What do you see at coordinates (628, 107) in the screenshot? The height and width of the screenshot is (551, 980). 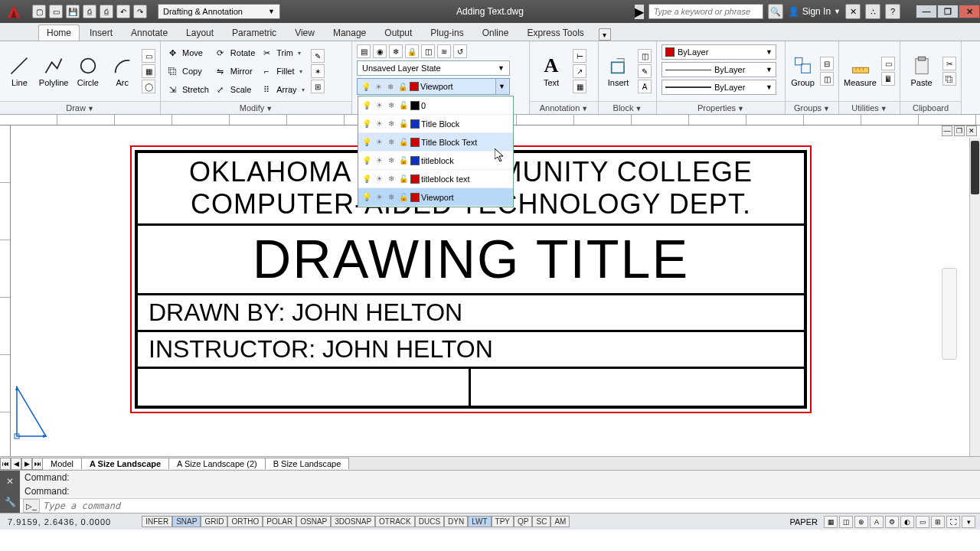 I see `panel-title-block: Block▼` at bounding box center [628, 107].